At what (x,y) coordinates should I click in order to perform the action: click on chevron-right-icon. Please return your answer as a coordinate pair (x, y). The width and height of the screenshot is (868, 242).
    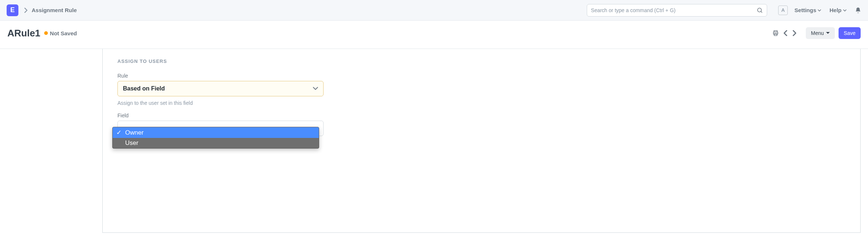
    Looking at the image, I should click on (26, 10).